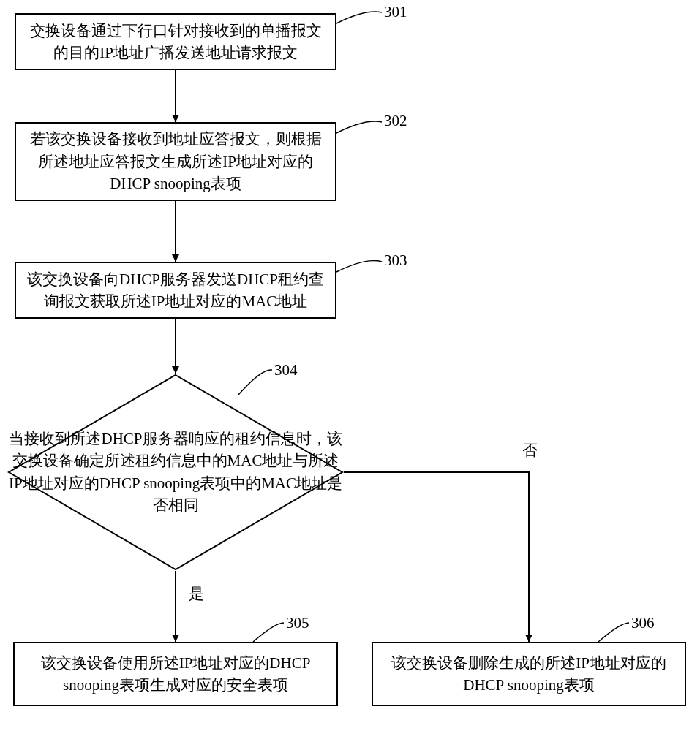 The image size is (700, 731). What do you see at coordinates (176, 290) in the screenshot?
I see `step-303-box: 该交换设备向DHCP服务器发送DHCP租约查询报文获取所述IP地址对应的MAC地…` at bounding box center [176, 290].